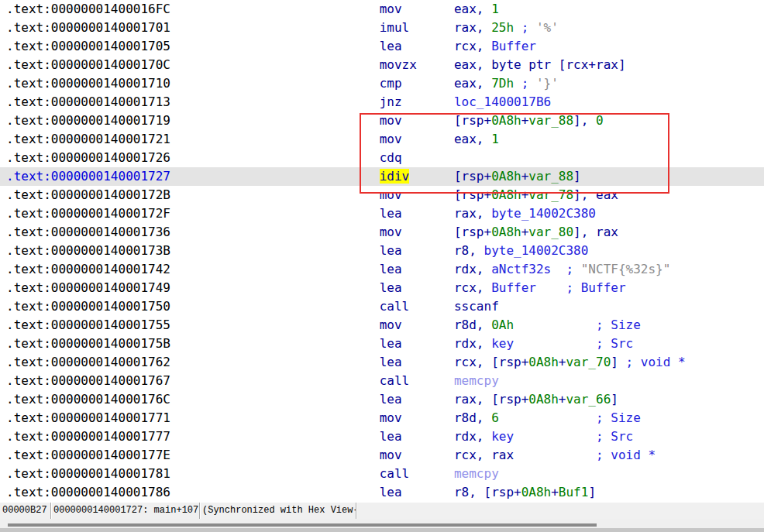  Describe the element at coordinates (502, 325) in the screenshot. I see `number-token: 0Ah` at that location.